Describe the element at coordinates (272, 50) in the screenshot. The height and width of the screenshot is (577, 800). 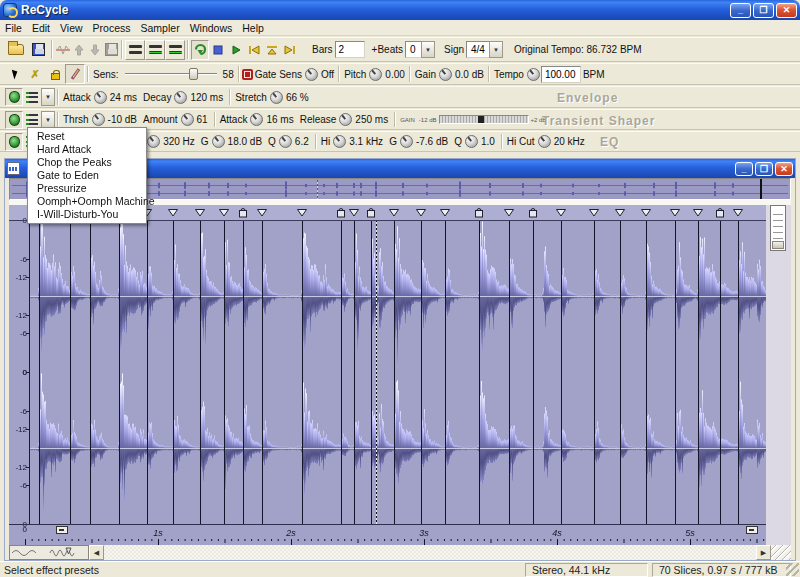
I see `loop-marker-button` at that location.